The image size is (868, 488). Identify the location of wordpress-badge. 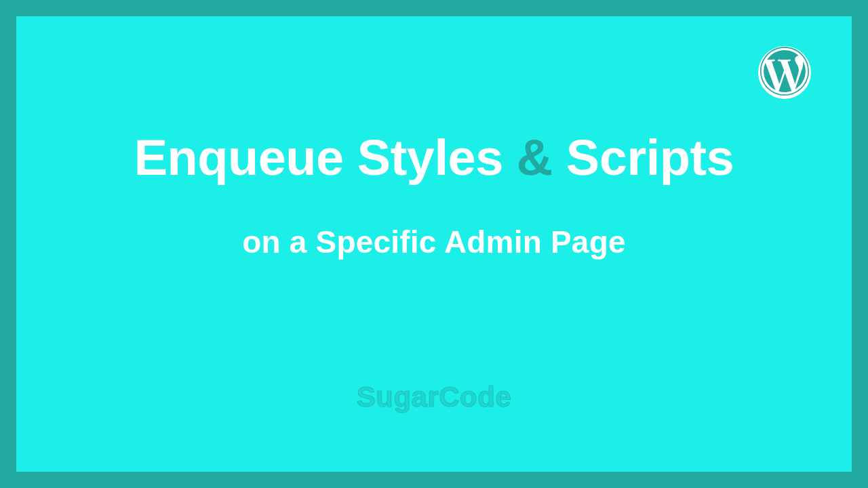
(785, 73).